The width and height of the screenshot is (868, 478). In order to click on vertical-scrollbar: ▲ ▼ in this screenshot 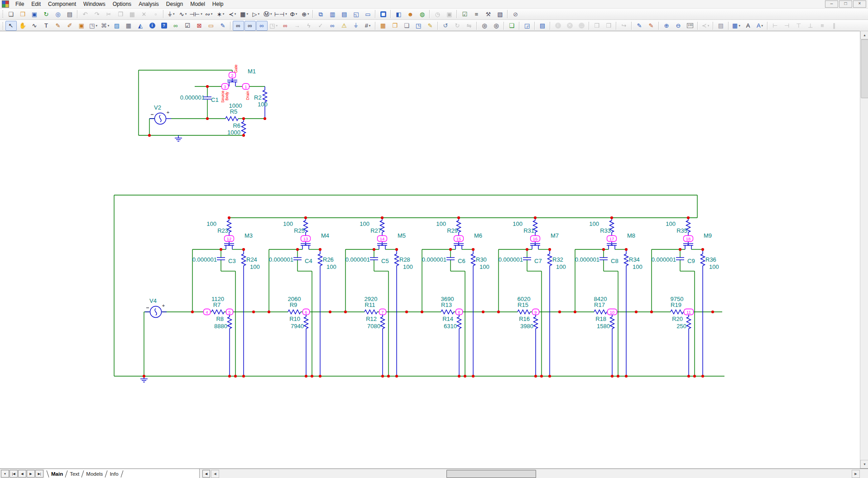, I will do `click(864, 250)`.